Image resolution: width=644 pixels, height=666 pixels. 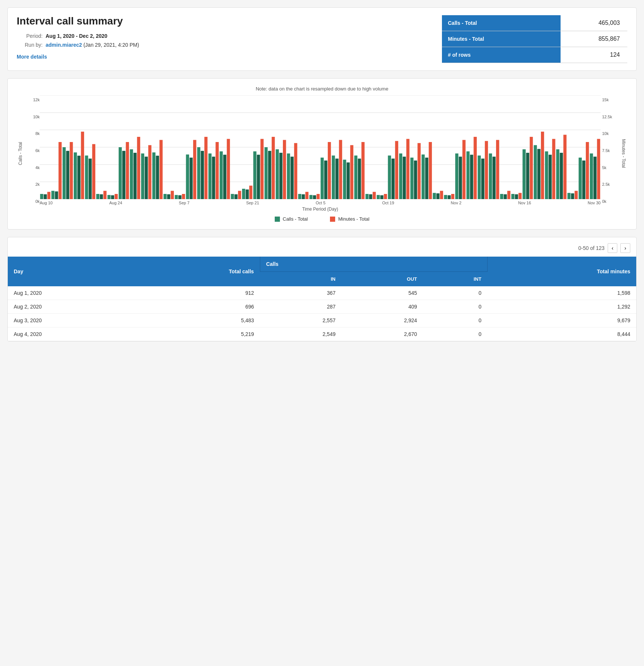 I want to click on stat-value-rows: 124, so click(x=594, y=55).